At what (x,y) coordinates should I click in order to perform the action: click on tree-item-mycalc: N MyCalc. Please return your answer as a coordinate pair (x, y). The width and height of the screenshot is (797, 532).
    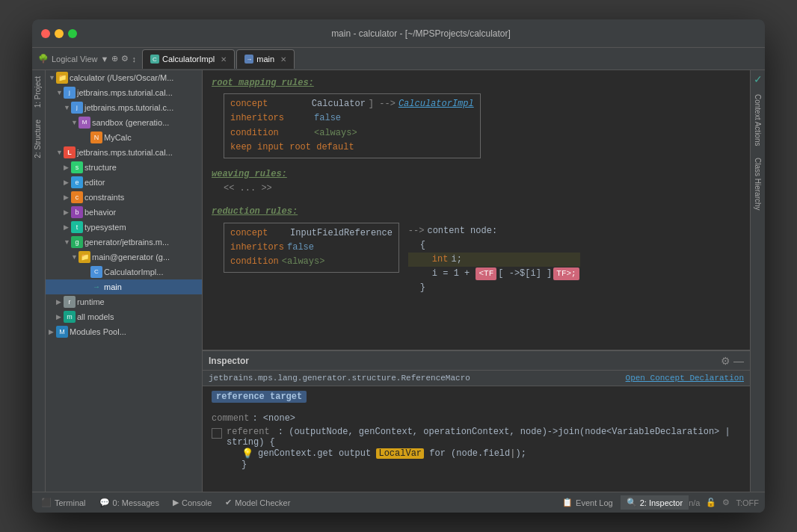
    Looking at the image, I should click on (124, 137).